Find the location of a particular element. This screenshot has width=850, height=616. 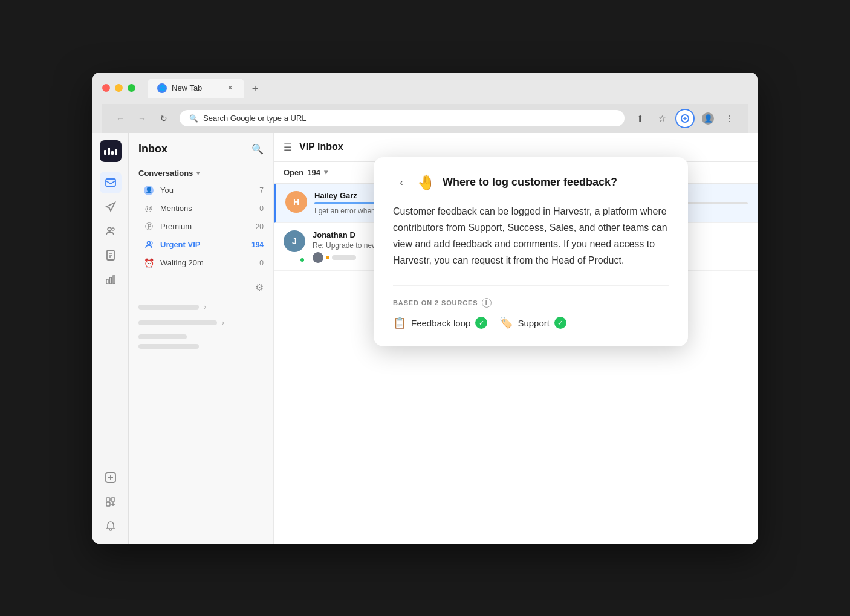

back-nav-button: ← is located at coordinates (120, 118).